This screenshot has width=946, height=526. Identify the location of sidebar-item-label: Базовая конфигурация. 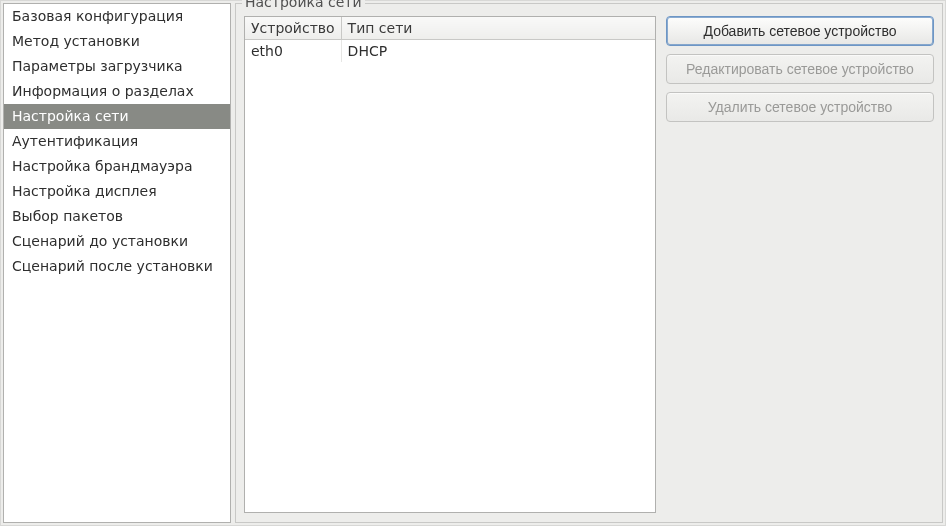
(98, 16).